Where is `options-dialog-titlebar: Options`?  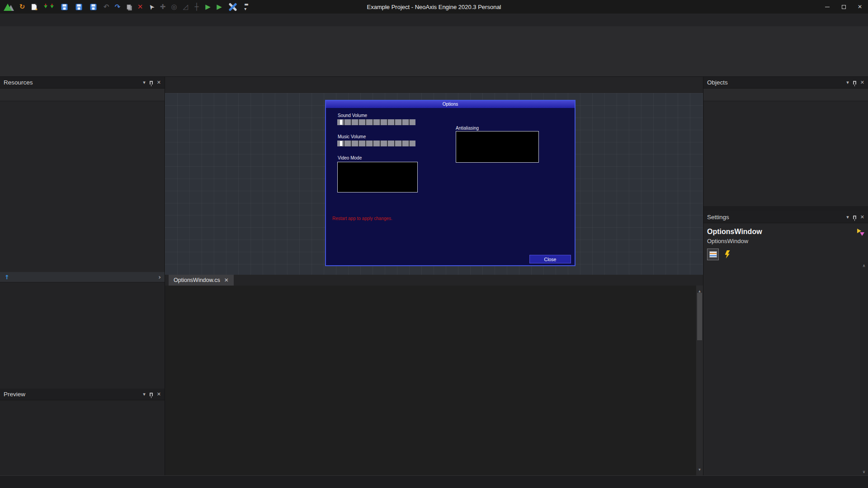 options-dialog-titlebar: Options is located at coordinates (450, 104).